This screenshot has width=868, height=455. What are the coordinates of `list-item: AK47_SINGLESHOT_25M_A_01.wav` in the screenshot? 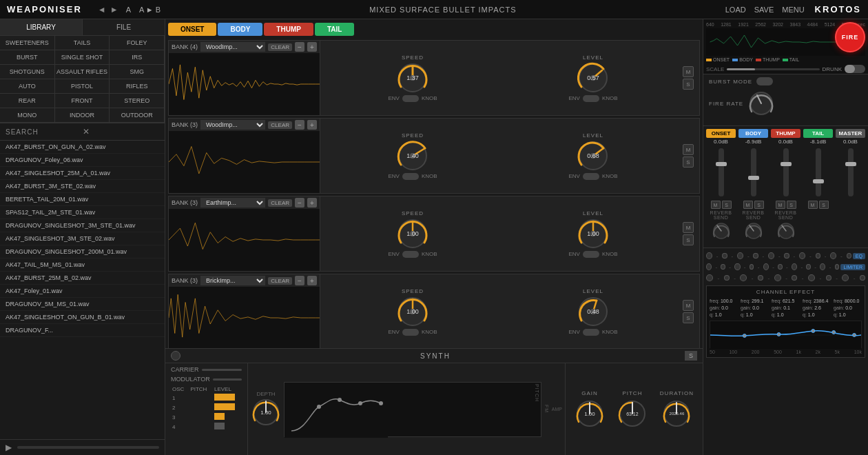 It's located at (83, 174).